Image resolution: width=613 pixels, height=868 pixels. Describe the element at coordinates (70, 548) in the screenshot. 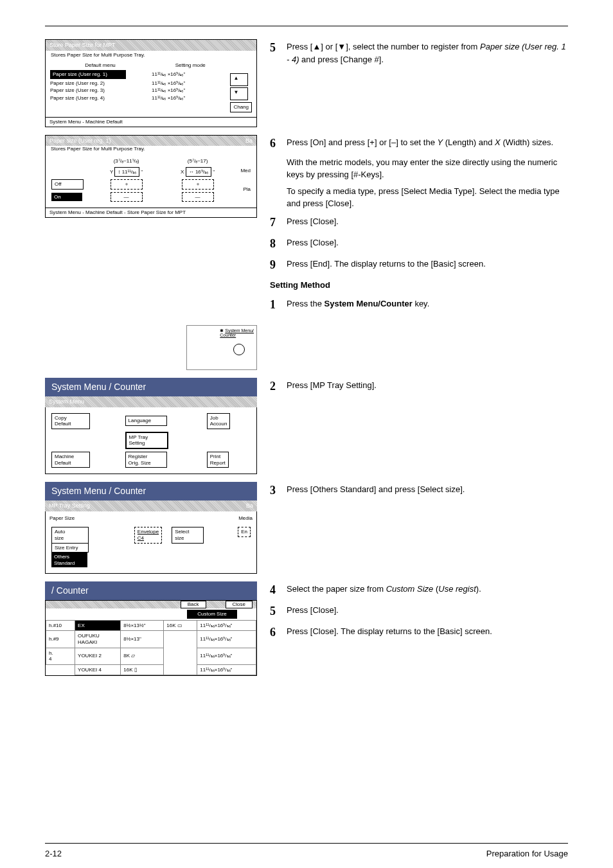

I see `size-entry-button: Size Entry` at that location.